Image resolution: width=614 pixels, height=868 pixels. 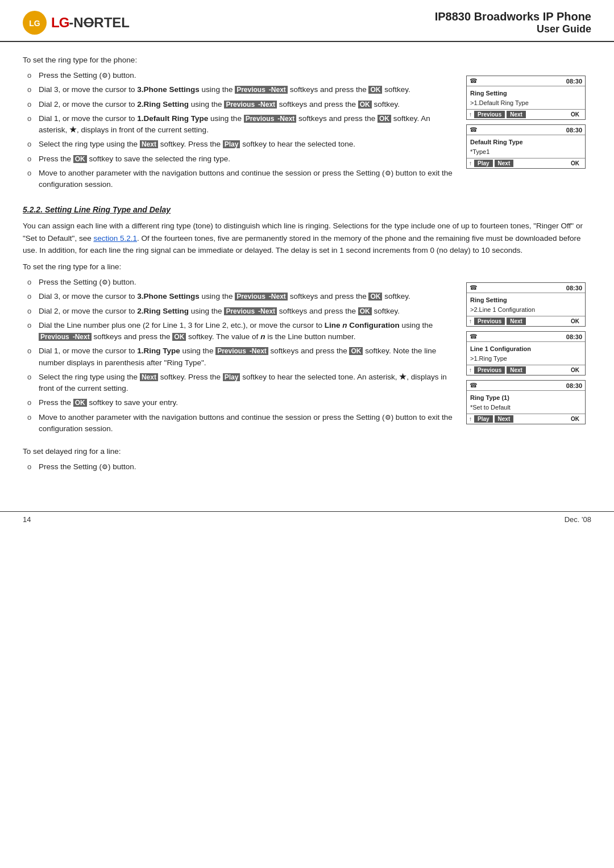 I want to click on section-link: section 5.2.1, so click(x=115, y=239).